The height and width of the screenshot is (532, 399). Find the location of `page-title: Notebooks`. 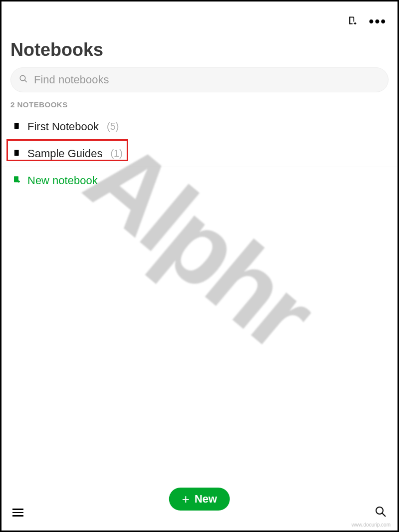

page-title: Notebooks is located at coordinates (57, 50).